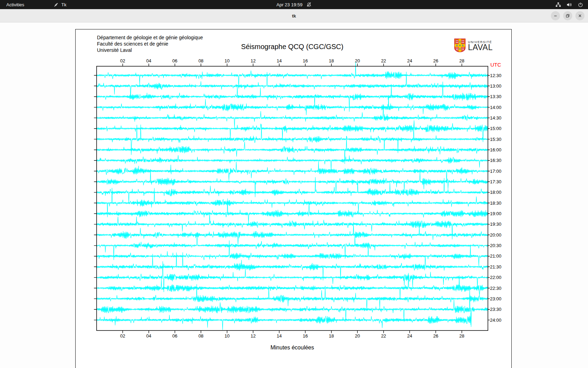 Image resolution: width=588 pixels, height=368 pixels. I want to click on minimize-icon, so click(555, 16).